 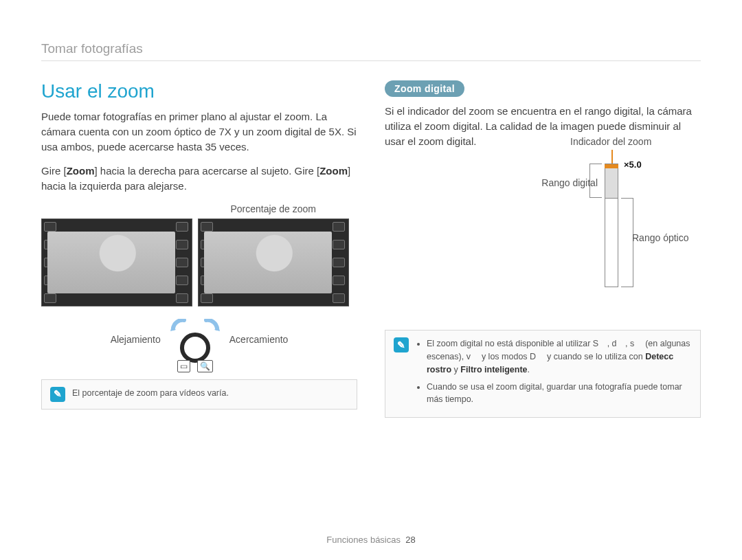 I want to click on zoom-range-bar, so click(x=611, y=225).